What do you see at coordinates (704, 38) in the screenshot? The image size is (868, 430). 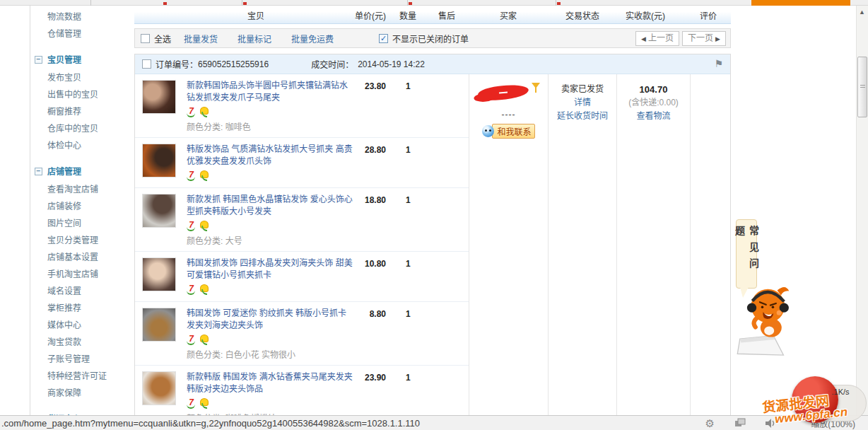 I see `next-page-button: 下一页` at bounding box center [704, 38].